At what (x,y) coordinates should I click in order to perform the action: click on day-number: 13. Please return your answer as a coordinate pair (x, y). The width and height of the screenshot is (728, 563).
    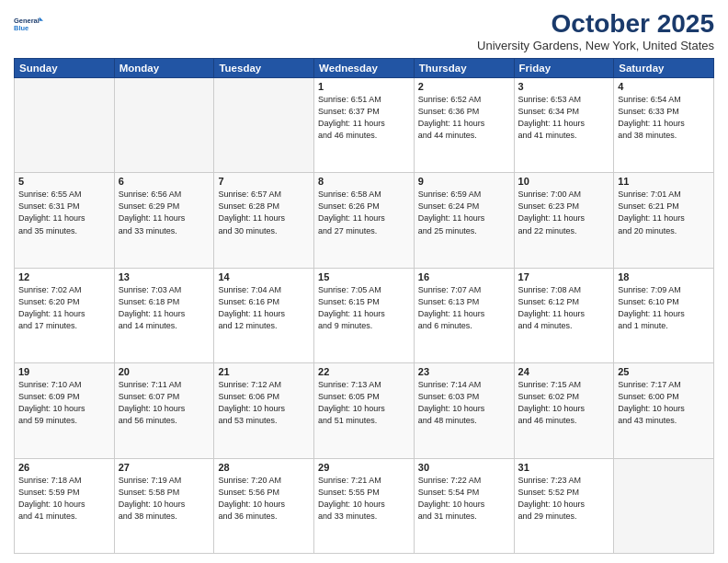
    Looking at the image, I should click on (165, 277).